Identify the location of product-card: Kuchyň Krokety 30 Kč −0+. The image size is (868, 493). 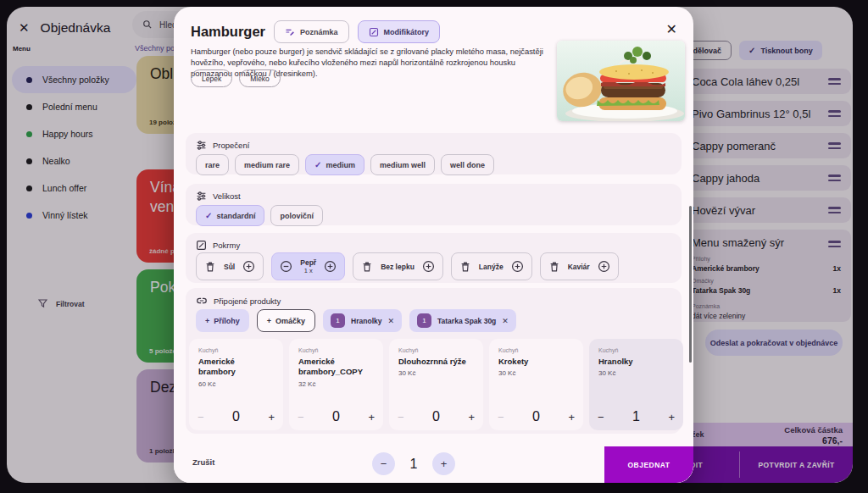
(536, 385).